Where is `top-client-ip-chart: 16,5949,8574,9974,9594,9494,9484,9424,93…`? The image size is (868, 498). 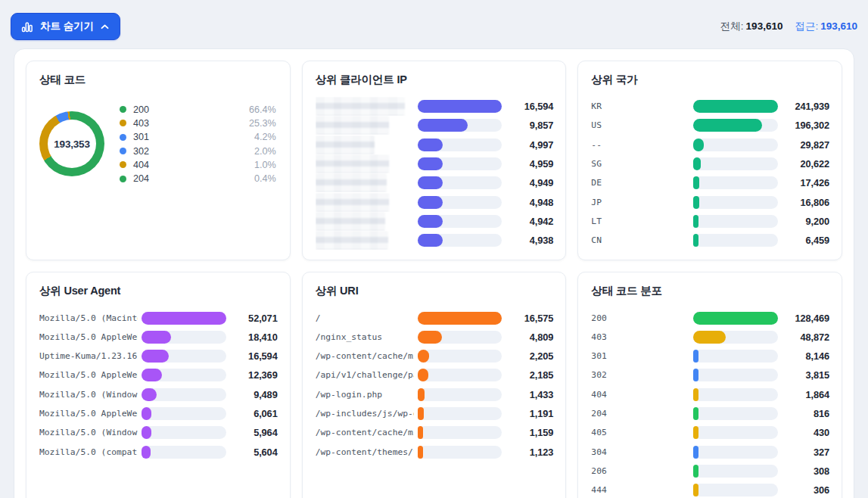 top-client-ip-chart: 16,5949,8574,9974,9594,9494,9484,9424,93… is located at coordinates (434, 173).